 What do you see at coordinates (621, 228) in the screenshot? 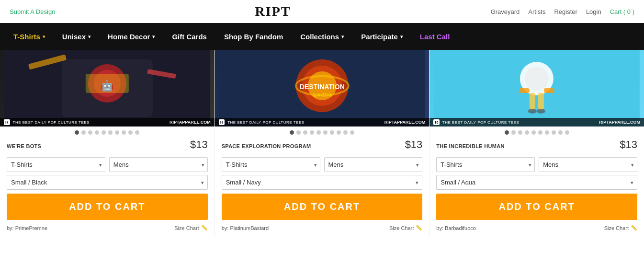
I see `size-chart-link-3: Size Chart 📏` at bounding box center [621, 228].